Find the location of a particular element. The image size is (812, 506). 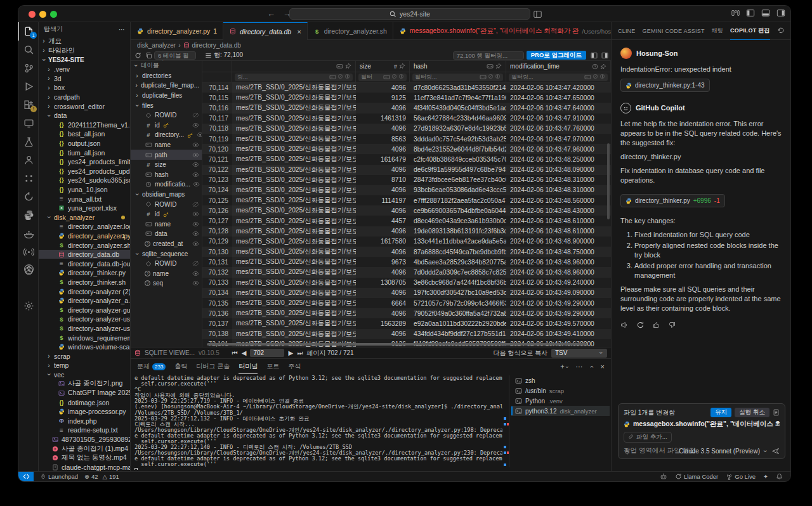

tree-file: directory_analyzer.py1 is located at coordinates (84, 236).